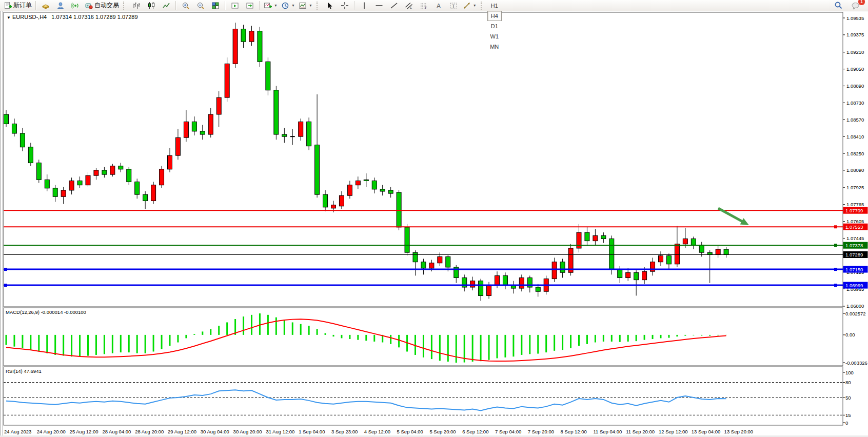 The width and height of the screenshot is (868, 437). Describe the element at coordinates (475, 5) in the screenshot. I see `chevron-down-icon: ▼` at that location.